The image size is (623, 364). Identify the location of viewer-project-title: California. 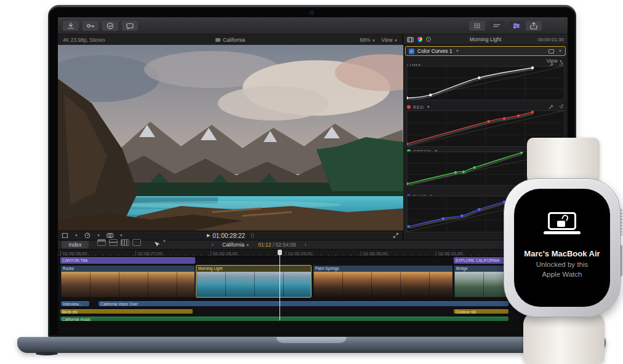
(230, 40).